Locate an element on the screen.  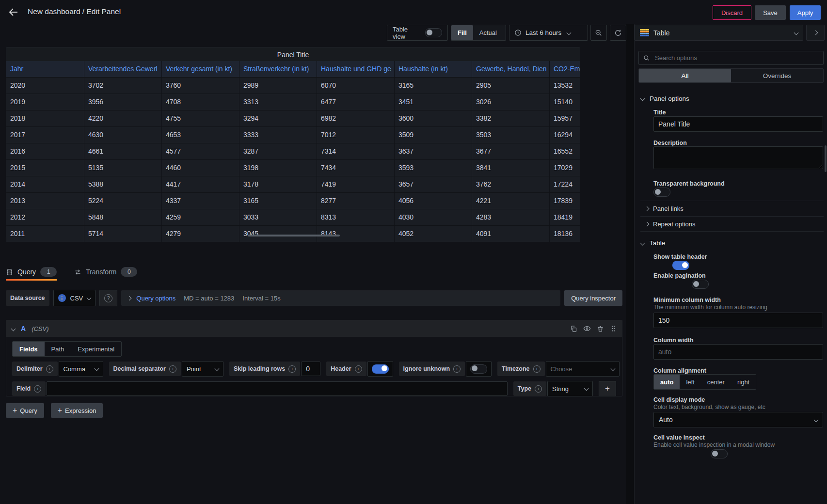
collapse-pane-button is located at coordinates (815, 33).